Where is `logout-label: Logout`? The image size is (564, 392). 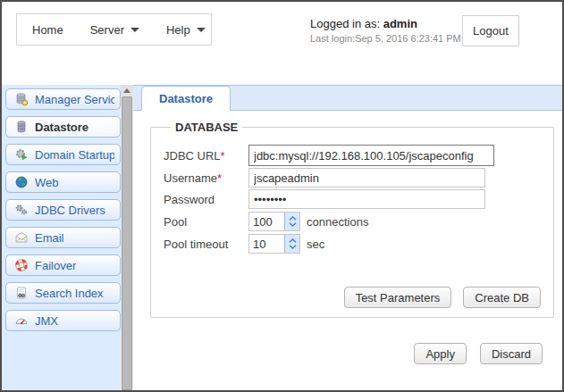
logout-label: Logout is located at coordinates (491, 30).